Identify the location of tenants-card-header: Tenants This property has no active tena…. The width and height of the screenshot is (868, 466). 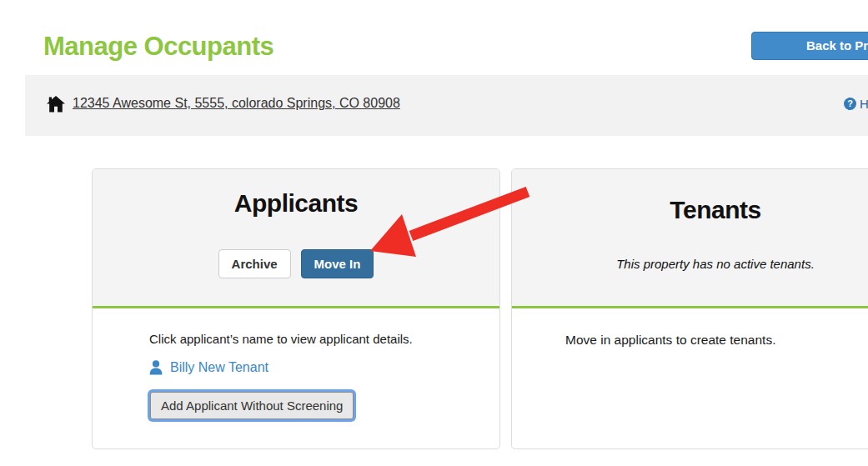
(690, 238).